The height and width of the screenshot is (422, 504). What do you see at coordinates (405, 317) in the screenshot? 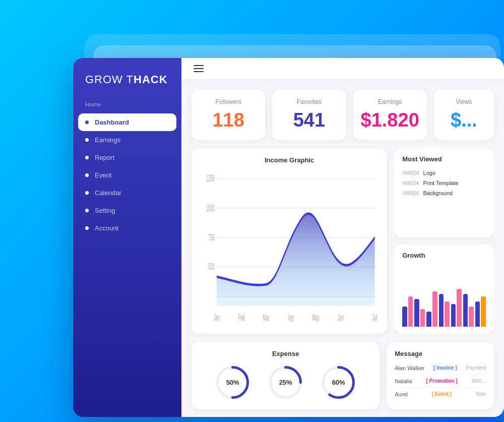
I see `g-bar-0a` at bounding box center [405, 317].